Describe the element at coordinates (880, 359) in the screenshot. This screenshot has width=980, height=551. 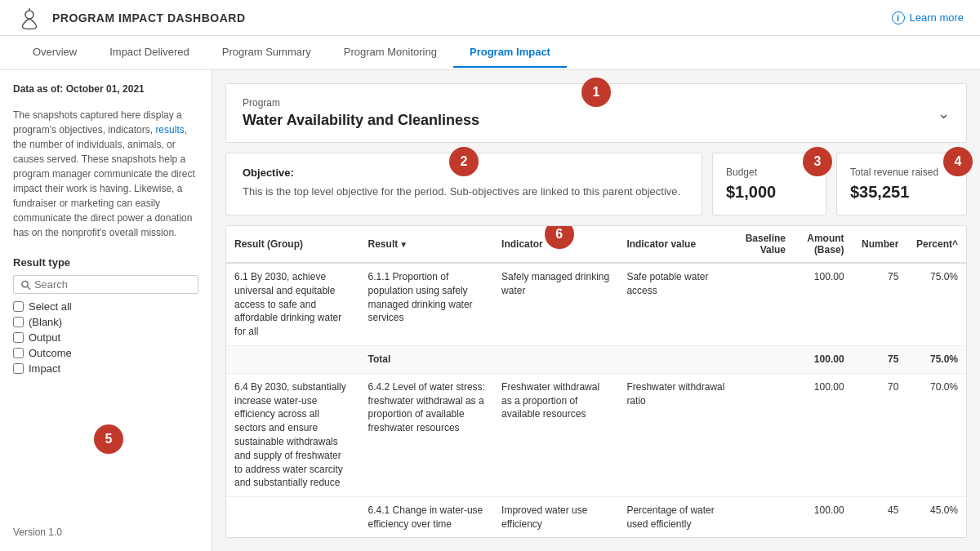
I see `cell-total-1-number: 75` at that location.